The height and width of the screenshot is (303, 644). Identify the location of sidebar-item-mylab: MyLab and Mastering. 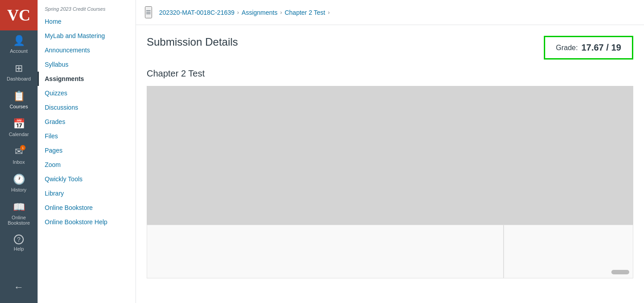
(87, 36).